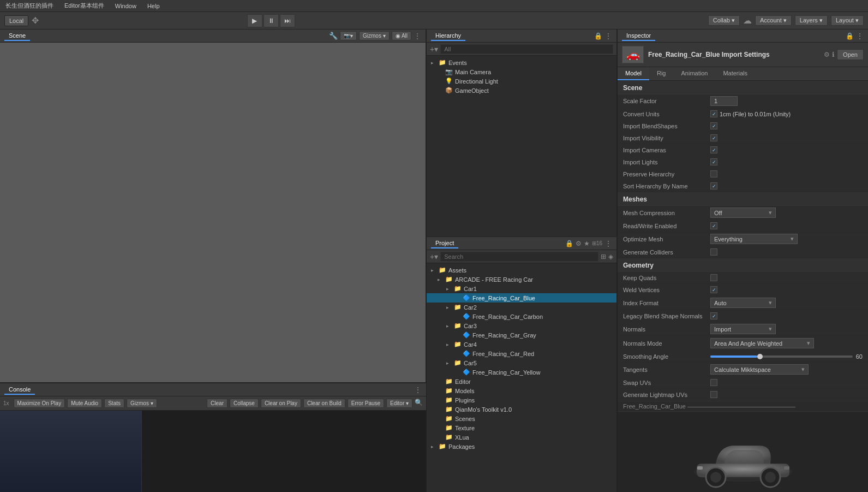  I want to click on hierarchy-item-dir-light: 💡 Directional Light, so click(522, 81).